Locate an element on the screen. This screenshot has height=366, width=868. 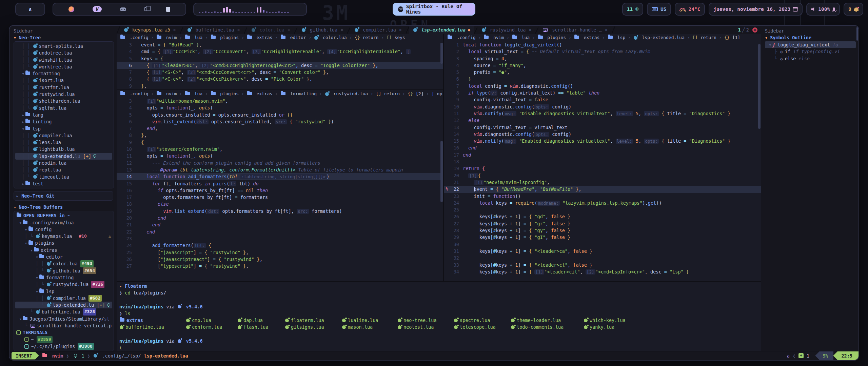
code-line-14: 14 local function add_formatters(tbl :ta… is located at coordinates (280, 177).